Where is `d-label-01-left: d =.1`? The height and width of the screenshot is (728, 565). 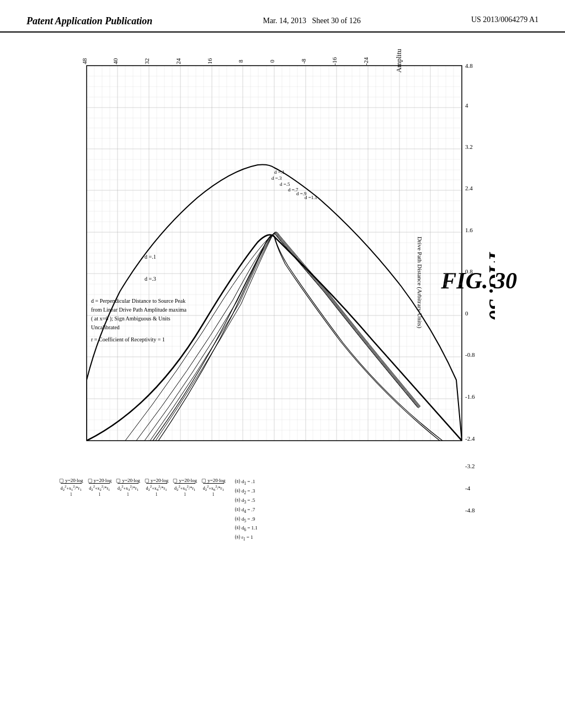 d-label-01-left: d =.1 is located at coordinates (150, 257).